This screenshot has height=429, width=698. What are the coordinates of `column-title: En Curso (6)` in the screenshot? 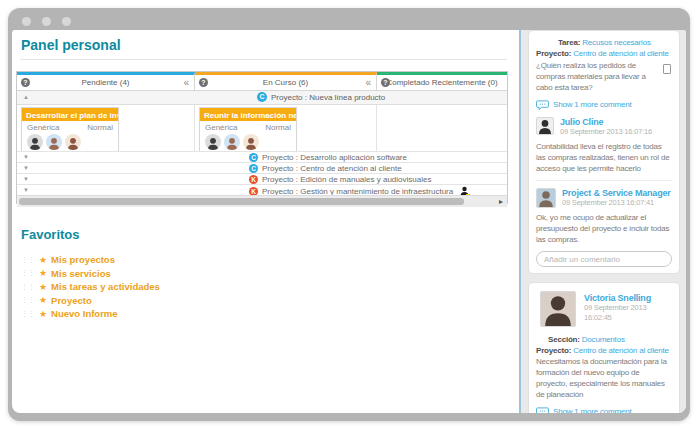 It's located at (286, 82).